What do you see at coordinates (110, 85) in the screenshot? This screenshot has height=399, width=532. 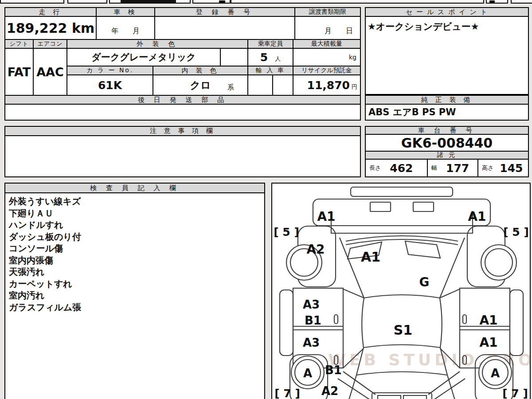 I see `color-no-value: 61K` at bounding box center [110, 85].